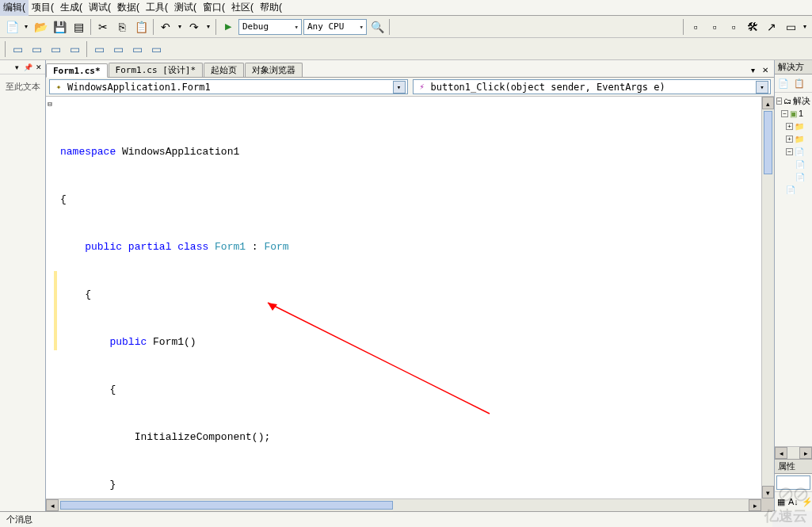  Describe the element at coordinates (59, 27) in the screenshot. I see `save-icon: 💾` at that location.